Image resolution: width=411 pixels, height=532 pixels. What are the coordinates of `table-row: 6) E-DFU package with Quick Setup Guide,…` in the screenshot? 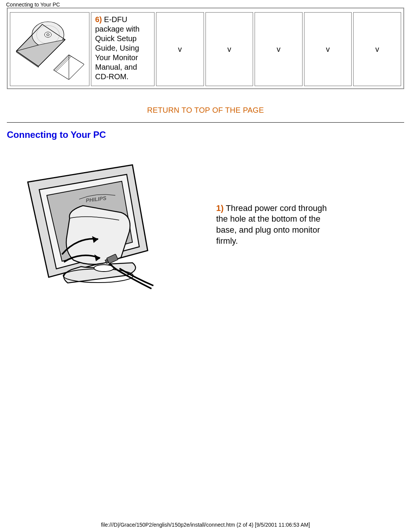 It's located at (206, 49).